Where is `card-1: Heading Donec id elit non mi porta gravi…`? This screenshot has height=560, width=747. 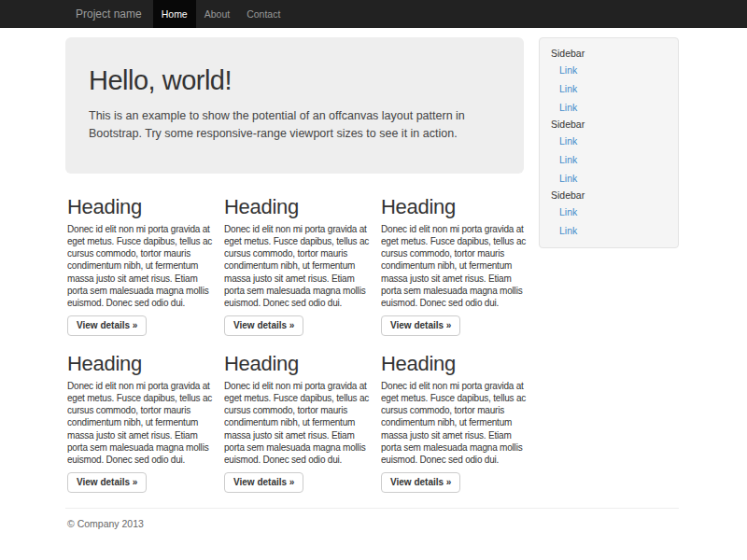
card-1: Heading Donec id elit non mi porta gravi… is located at coordinates (140, 266).